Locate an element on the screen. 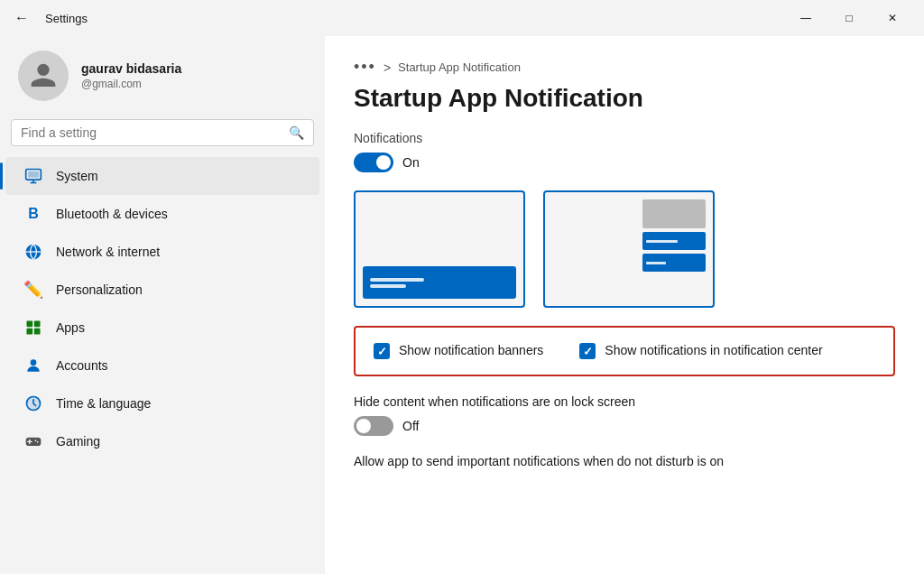 Image resolution: width=924 pixels, height=574 pixels. banner-preview is located at coordinates (439, 282).